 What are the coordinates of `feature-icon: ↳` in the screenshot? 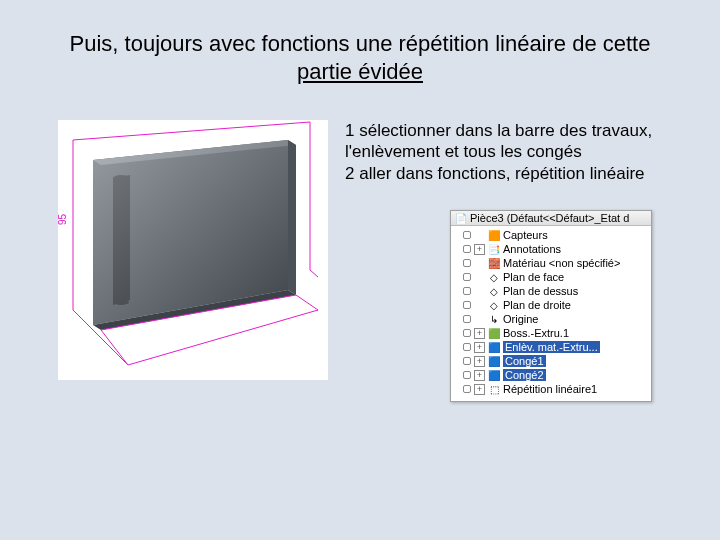 It's located at (494, 319).